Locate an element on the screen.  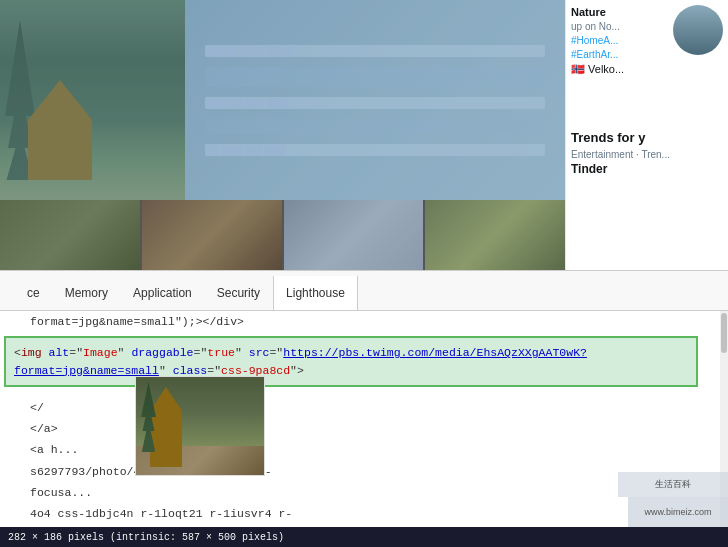
flag-item: 🇳🇴 Velko... is located at coordinates (598, 69).